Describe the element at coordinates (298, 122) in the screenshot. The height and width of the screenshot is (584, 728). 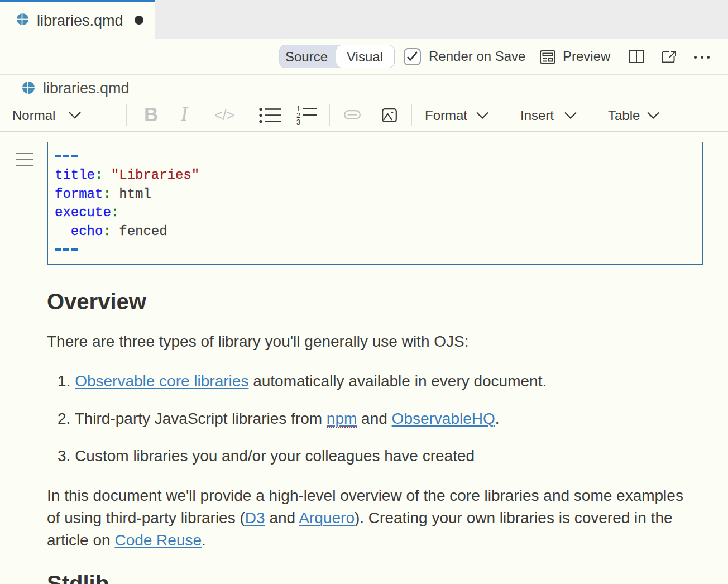
I see `svg-text: 3` at that location.